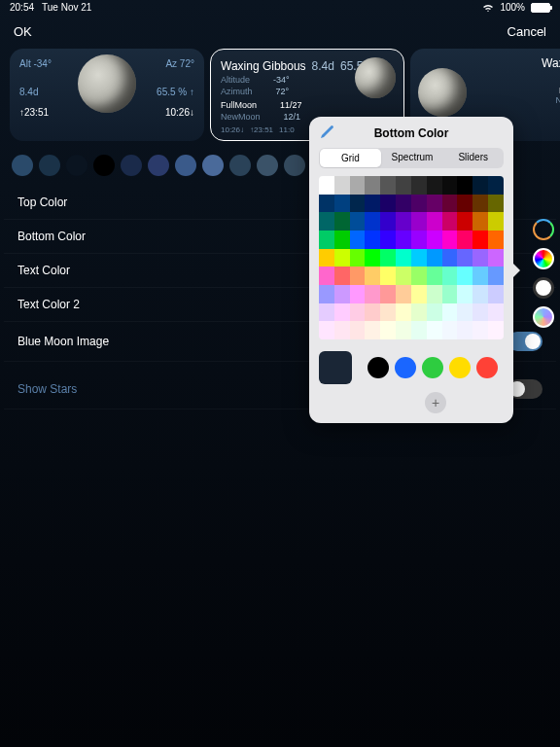 The image size is (560, 747). What do you see at coordinates (350, 158) in the screenshot?
I see `tab-grid: Grid` at bounding box center [350, 158].